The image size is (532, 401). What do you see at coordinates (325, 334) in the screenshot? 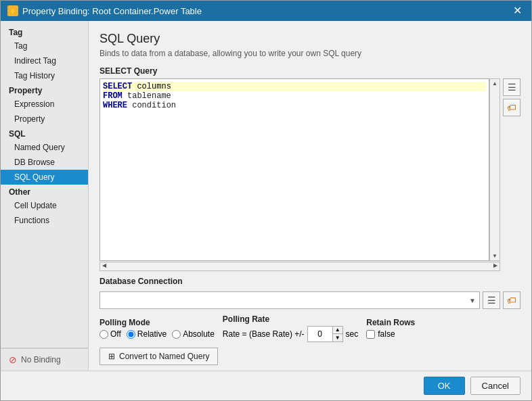
I see `polling-rate-spinner: ▲ ▼` at bounding box center [325, 334].